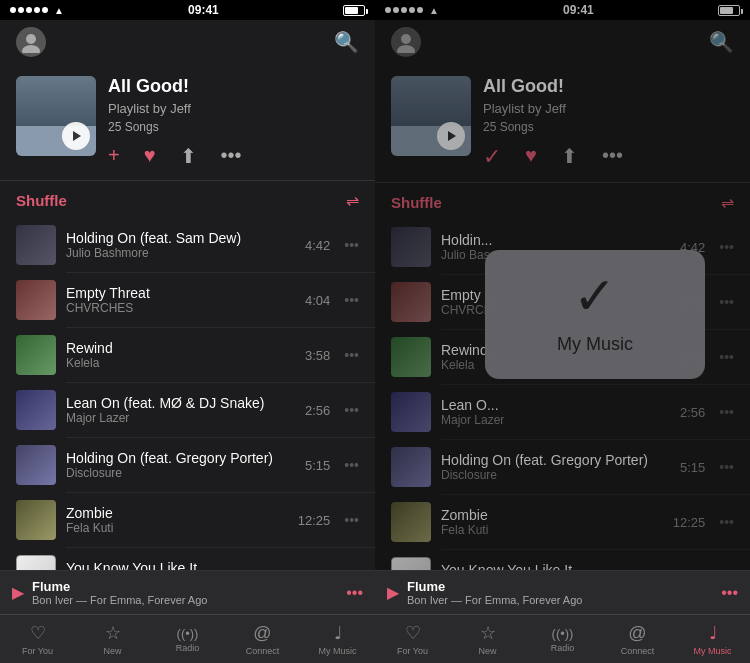 This screenshot has height=663, width=750. I want to click on song-item-left-4: Holding On (feat. Gregory Porter) Disclo…, so click(188, 465).